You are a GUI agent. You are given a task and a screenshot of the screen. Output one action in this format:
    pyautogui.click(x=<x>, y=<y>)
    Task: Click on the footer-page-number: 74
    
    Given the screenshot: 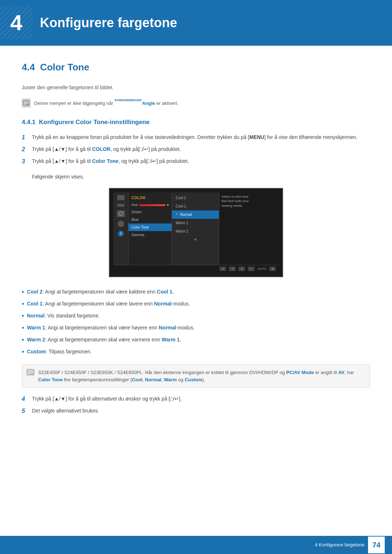 What is the action you would take?
    pyautogui.click(x=376, y=545)
    